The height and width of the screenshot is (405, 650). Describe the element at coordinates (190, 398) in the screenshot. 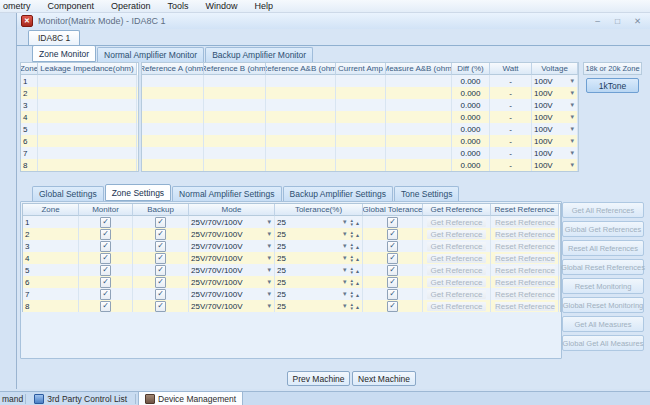

I see `dock-tab-device-management: Device Management` at that location.